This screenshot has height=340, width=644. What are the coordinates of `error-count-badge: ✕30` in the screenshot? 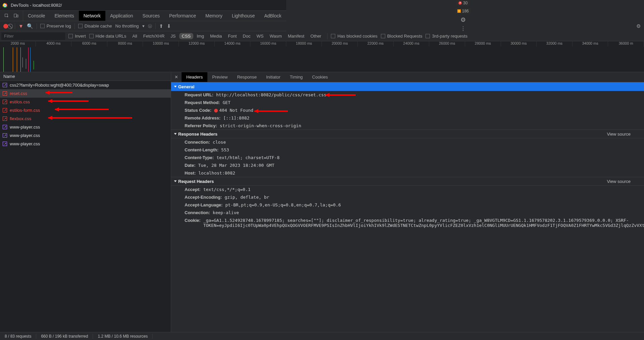 It's located at (463, 3).